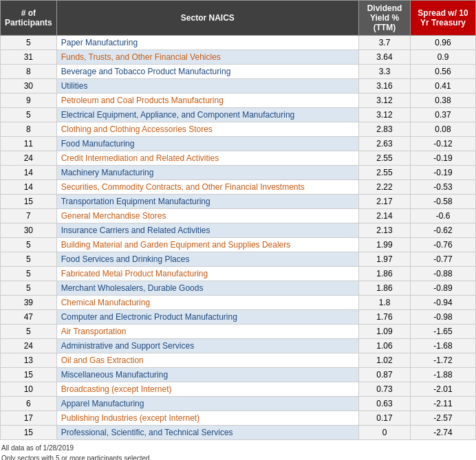 This screenshot has width=476, height=460. I want to click on cell-spread: -0.12, so click(443, 144).